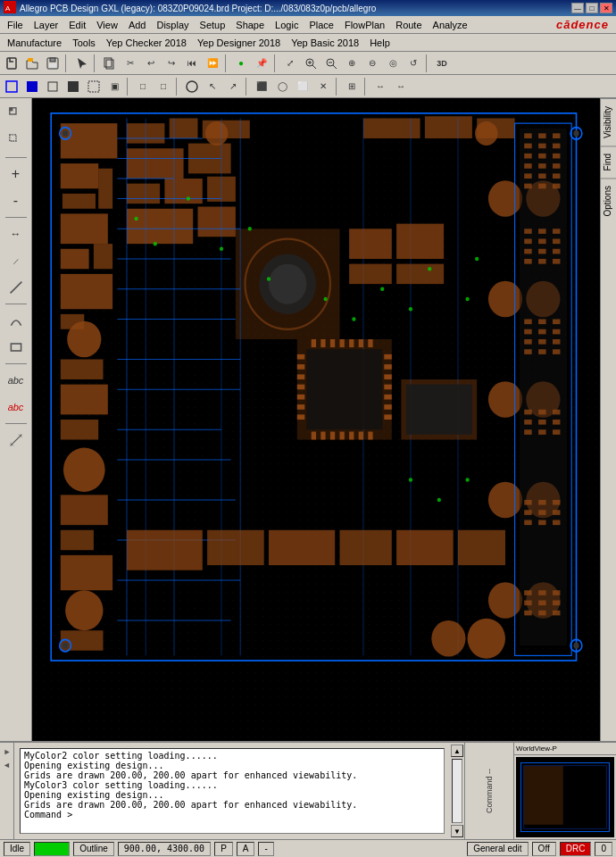 The image size is (616, 857). Describe the element at coordinates (163, 87) in the screenshot. I see `tb2-8: □` at that location.